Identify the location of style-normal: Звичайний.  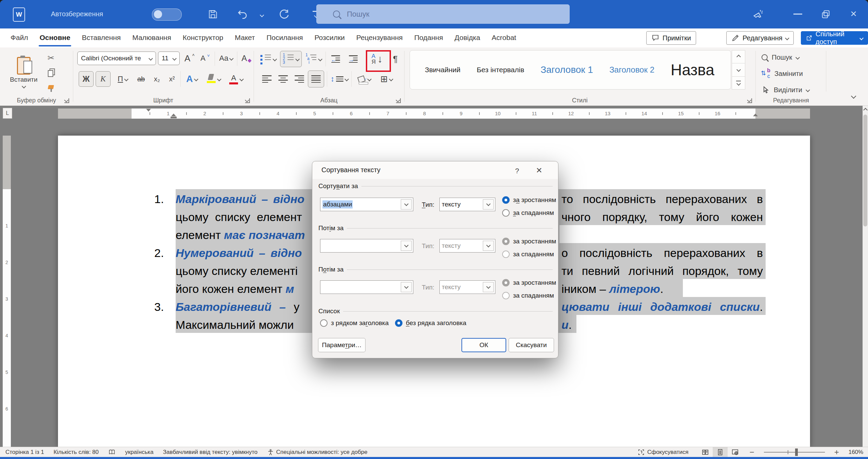
(443, 70).